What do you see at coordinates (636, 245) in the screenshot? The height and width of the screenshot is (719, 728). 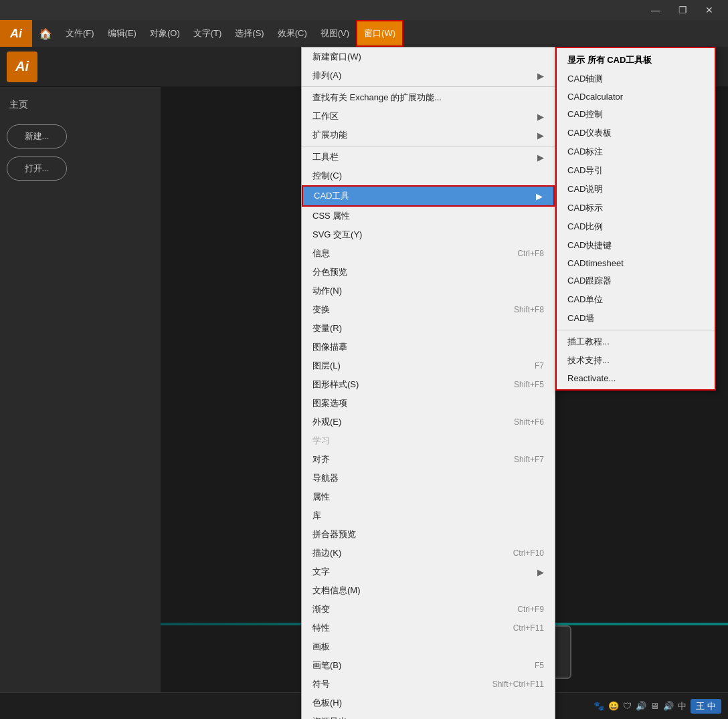 I see `submenu-cad-shortcuts: CAD快捷键` at bounding box center [636, 245].